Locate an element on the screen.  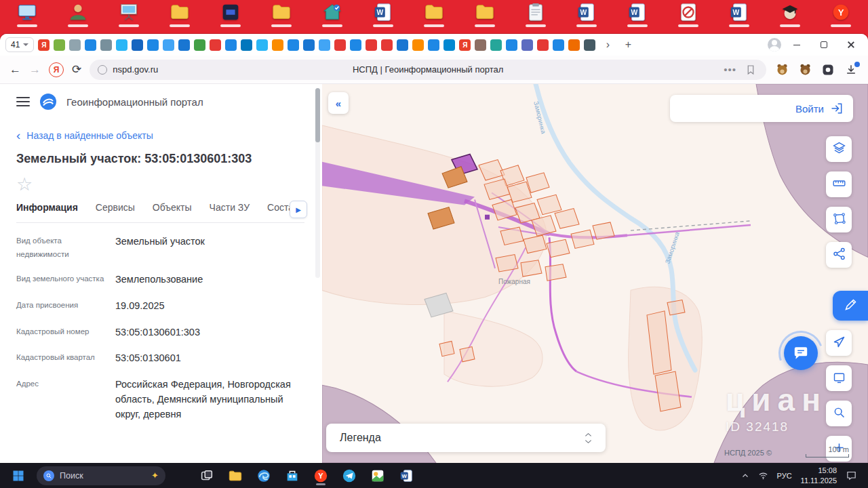
new-tab-button: + is located at coordinates (628, 45).